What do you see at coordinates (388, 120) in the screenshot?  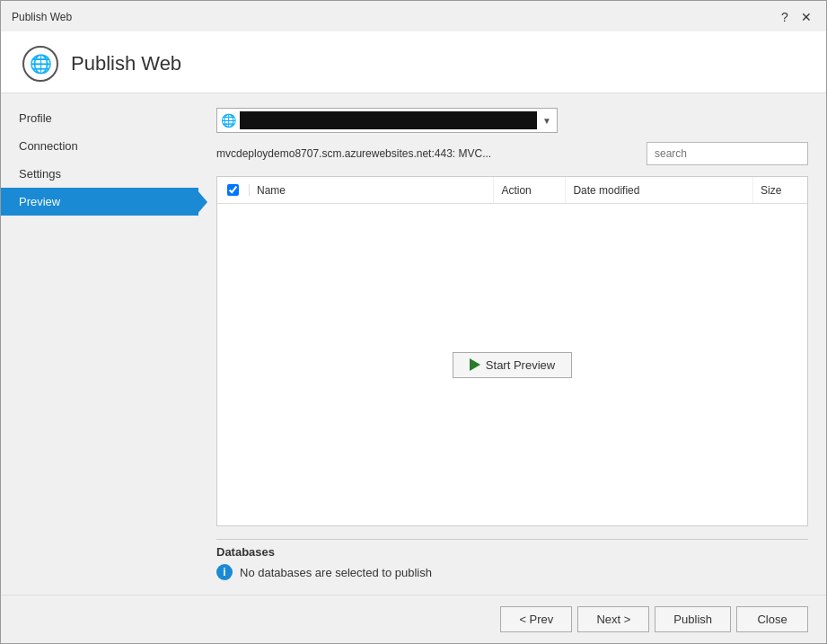 I see `profile-value` at bounding box center [388, 120].